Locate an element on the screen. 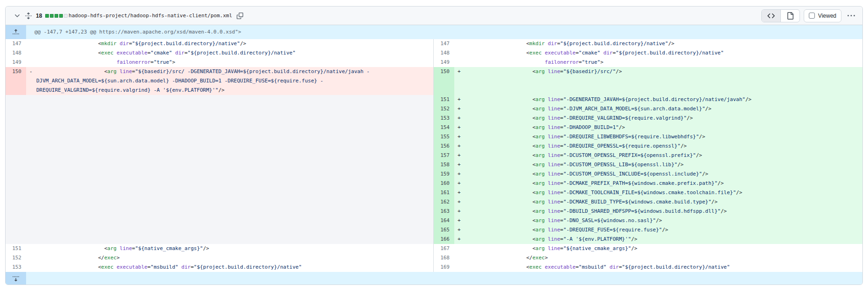 The width and height of the screenshot is (868, 298). bottom-expander-row is located at coordinates (434, 278).